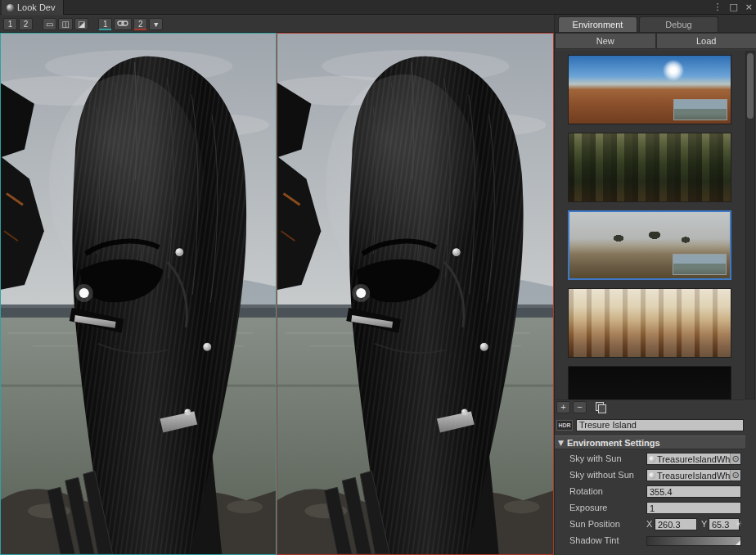 The height and width of the screenshot is (555, 756). I want to click on church-texture, so click(650, 323).